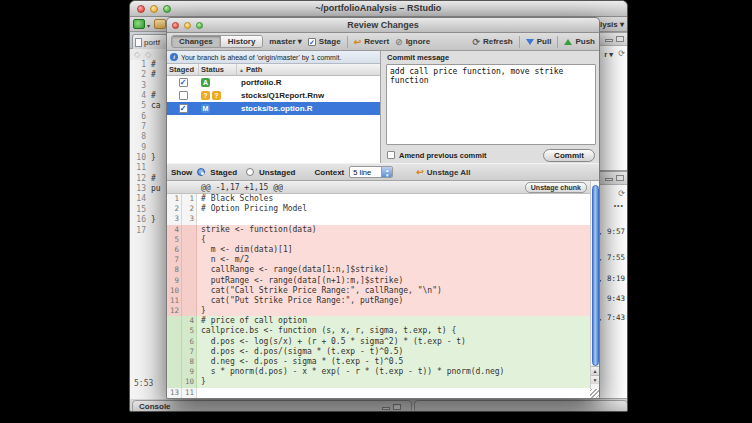 This screenshot has width=752, height=423. Describe the element at coordinates (139, 24) in the screenshot. I see `new-file-icon` at that location.